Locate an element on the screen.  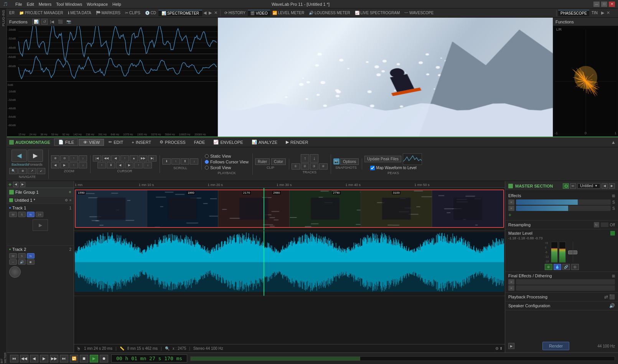
tab-levelmeter: 📶 LEVEL METER is located at coordinates (288, 13).